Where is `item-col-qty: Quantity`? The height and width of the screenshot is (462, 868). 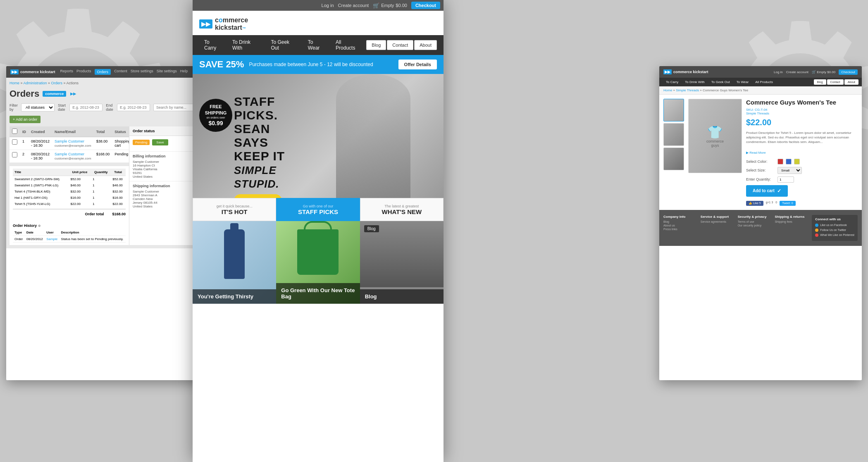
item-col-qty: Quantity is located at coordinates (103, 172).